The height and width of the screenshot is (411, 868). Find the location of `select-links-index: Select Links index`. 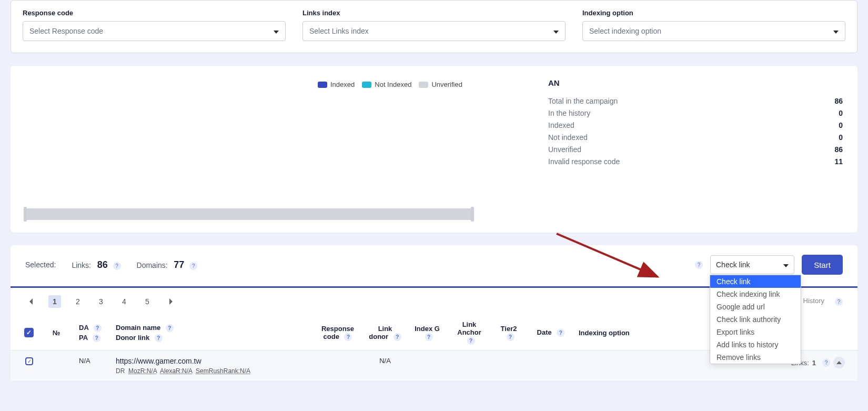

select-links-index: Select Links index is located at coordinates (434, 31).